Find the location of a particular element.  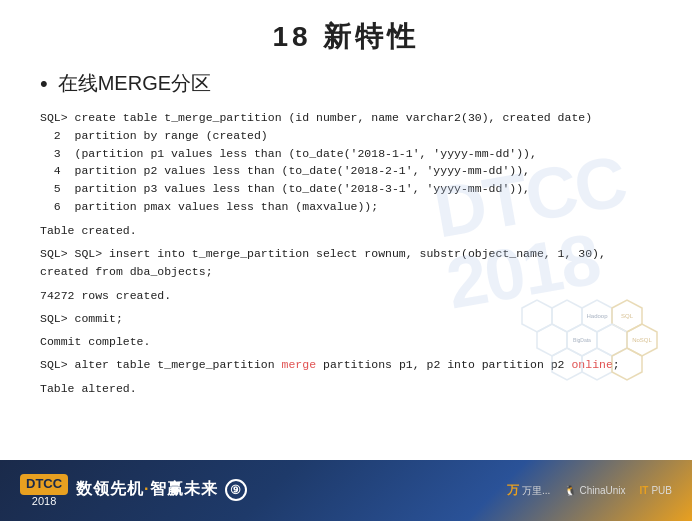

sponsor-chinaunix: 🐧 ChinaUnix is located at coordinates (594, 490).